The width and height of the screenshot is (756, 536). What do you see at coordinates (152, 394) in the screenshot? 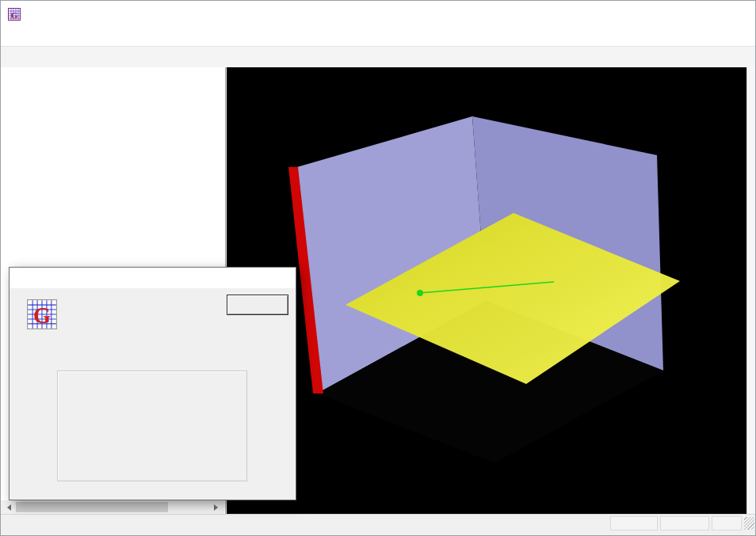
I see `dialog-body: G` at bounding box center [152, 394].